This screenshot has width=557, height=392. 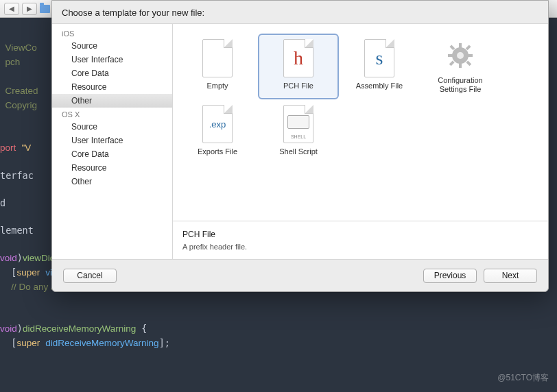 What do you see at coordinates (300, 12) in the screenshot?
I see `dialog-title: Choose a template for your new file:` at bounding box center [300, 12].